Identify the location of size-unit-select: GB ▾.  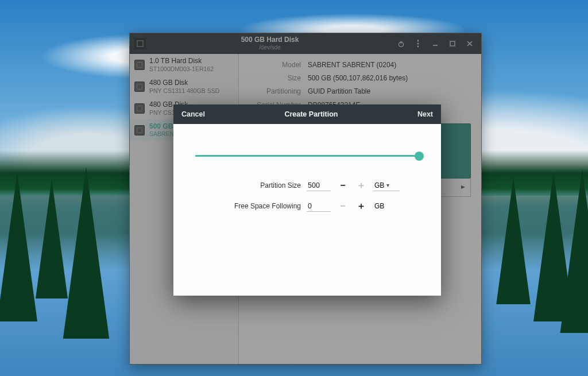
(386, 186).